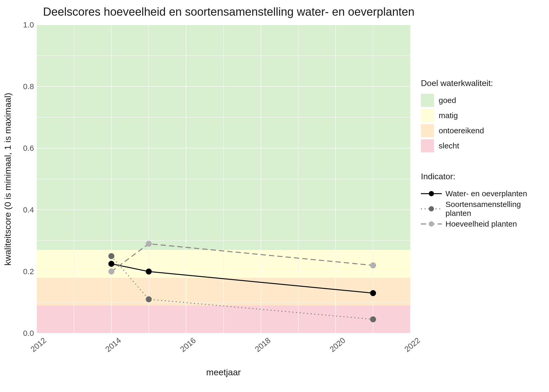 Image resolution: width=549 pixels, height=392 pixels. Describe the element at coordinates (224, 372) in the screenshot. I see `x-axis-label: meetjaar` at that location.